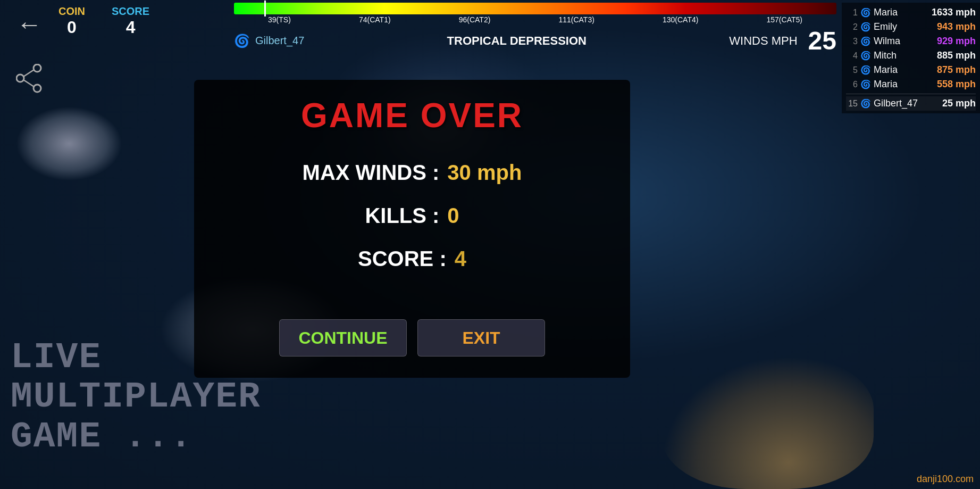  I want to click on kills-value: 0, so click(453, 216).